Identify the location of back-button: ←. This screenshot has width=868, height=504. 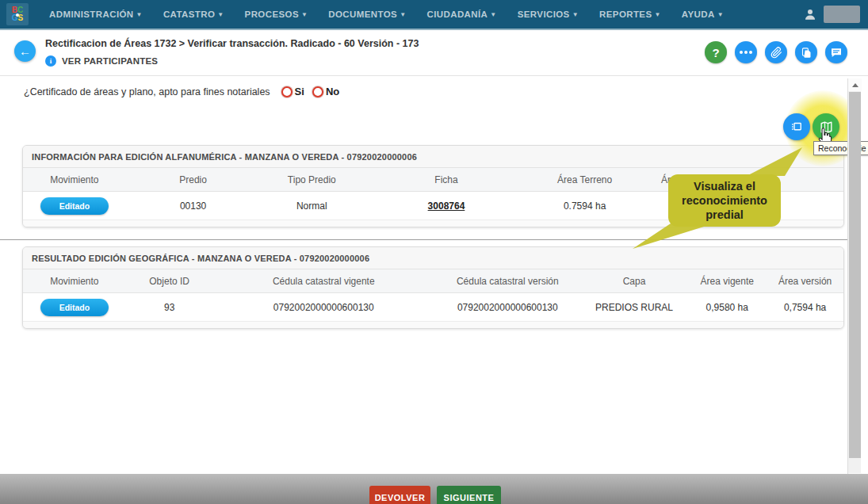
(25, 51).